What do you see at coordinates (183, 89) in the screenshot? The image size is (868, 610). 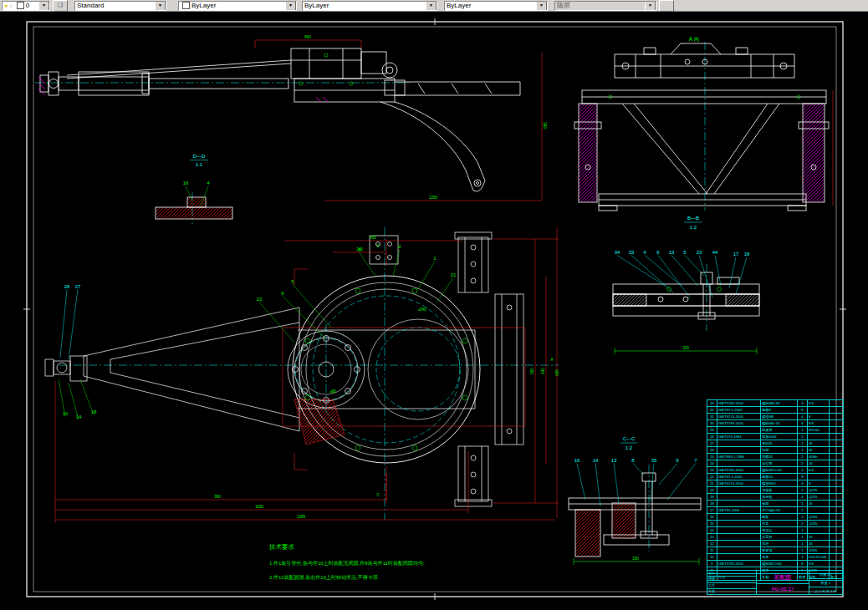 I see `view1-magenta-hatch` at bounding box center [183, 89].